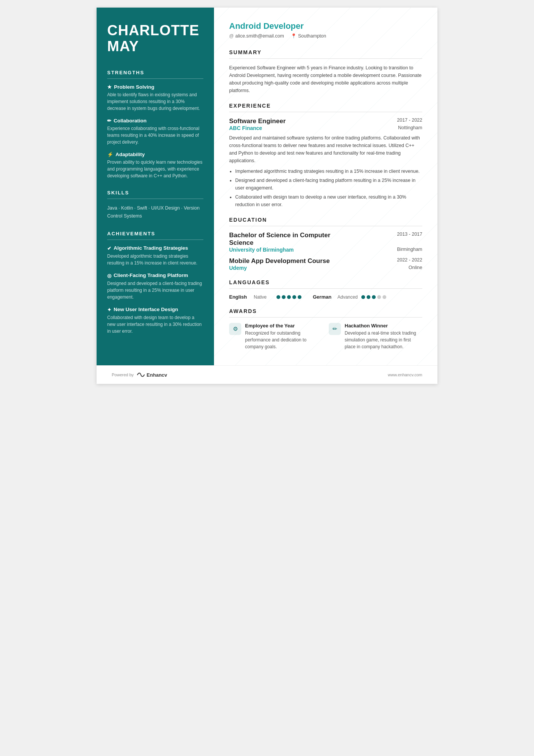 The image size is (534, 756). What do you see at coordinates (326, 318) in the screenshot?
I see `awards-divider` at bounding box center [326, 318].